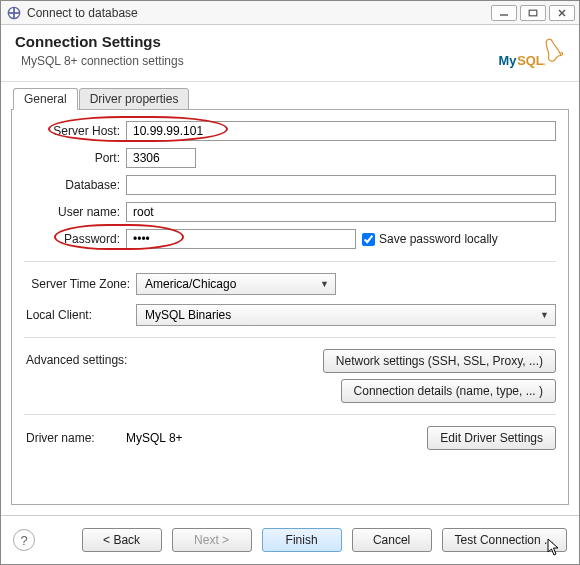 The width and height of the screenshot is (580, 565). Describe the element at coordinates (46, 99) in the screenshot. I see `tab-general: General` at that location.